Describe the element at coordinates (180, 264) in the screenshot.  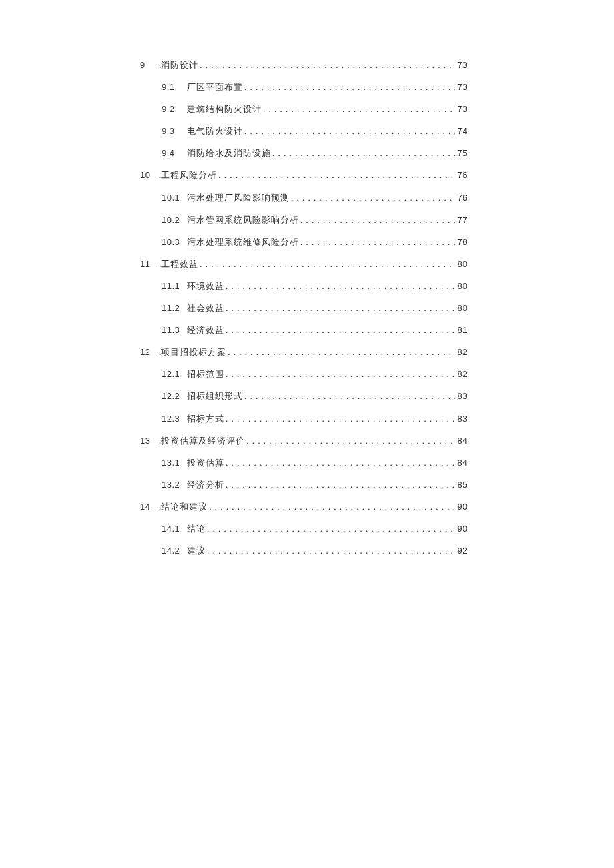
I see `toc-entry-title: 工程效益` at that location.